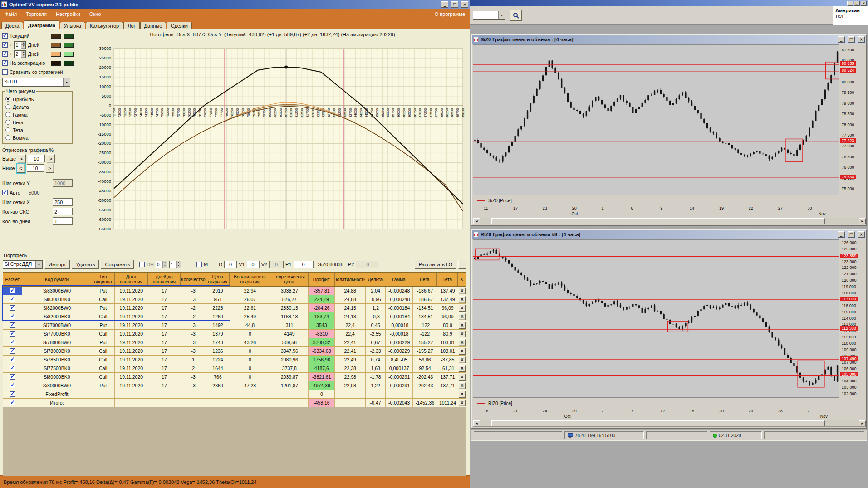  What do you see at coordinates (669, 39) in the screenshot?
I see `siz0-titlebar: SiZ0 График цены и объёма - [4 часа] _ □…` at bounding box center [669, 39].